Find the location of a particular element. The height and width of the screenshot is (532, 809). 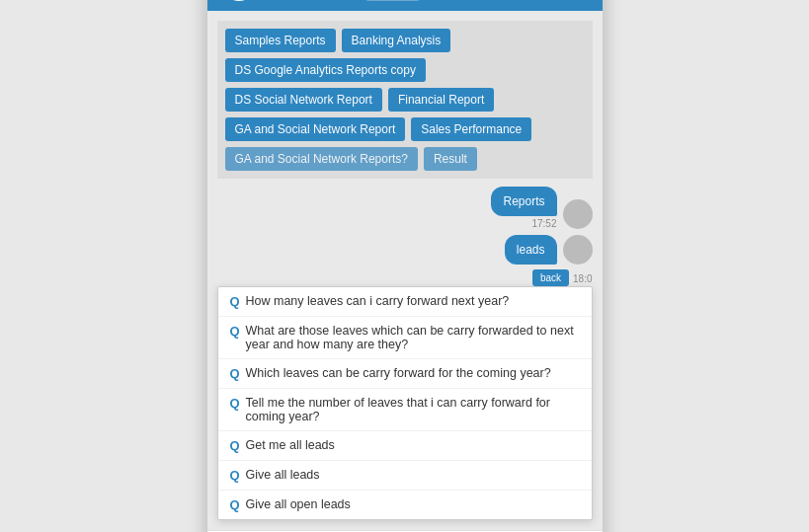

message-right-2: leads is located at coordinates (531, 250).